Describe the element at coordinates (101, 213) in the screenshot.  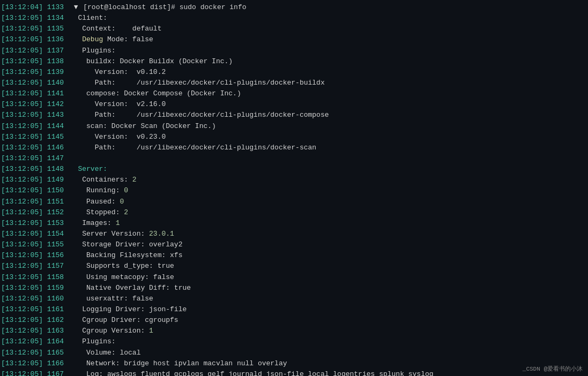
I see `line-content: Stopped:` at that location.